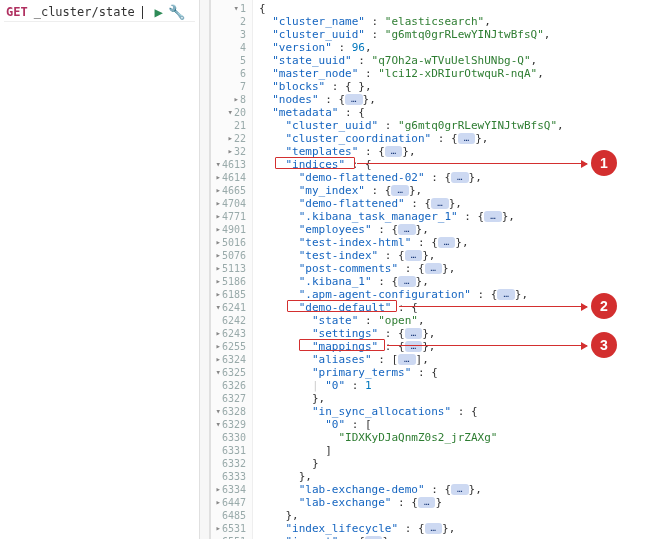 The height and width of the screenshot is (539, 647). Describe the element at coordinates (604, 306) in the screenshot. I see `callout-circle-2: 2` at that location.